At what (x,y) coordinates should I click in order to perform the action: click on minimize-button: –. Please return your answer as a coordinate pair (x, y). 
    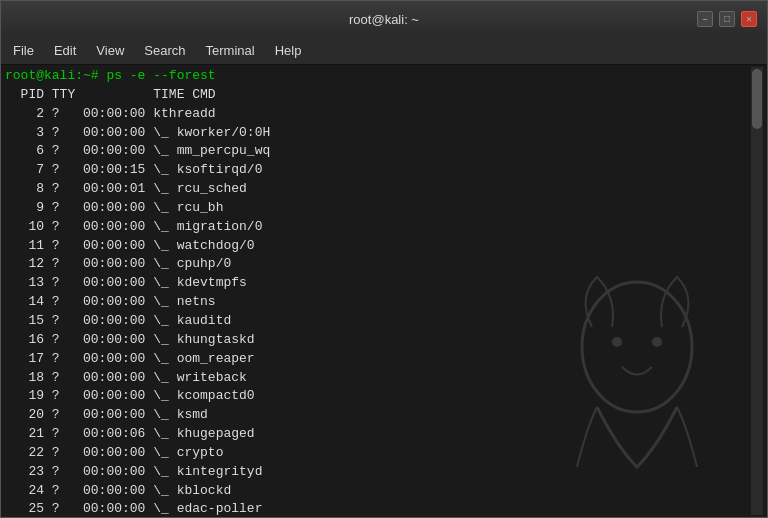
    Looking at the image, I should click on (705, 19).